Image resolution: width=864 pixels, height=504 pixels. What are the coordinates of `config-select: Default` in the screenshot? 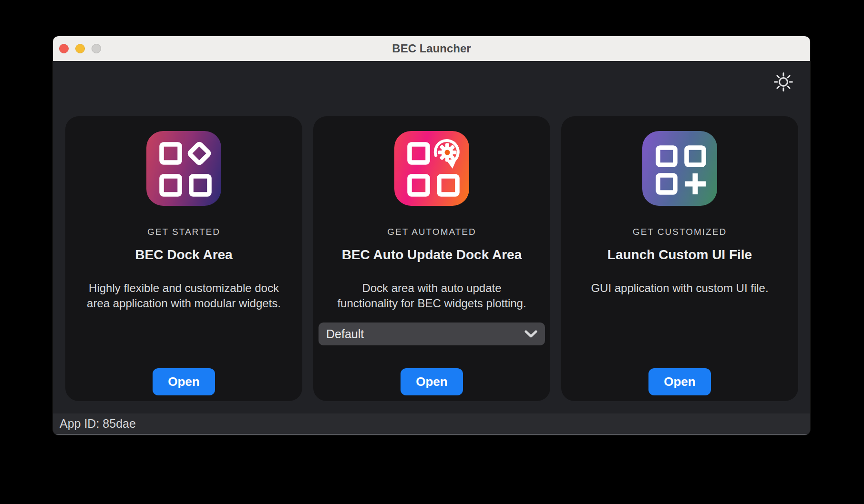 It's located at (432, 334).